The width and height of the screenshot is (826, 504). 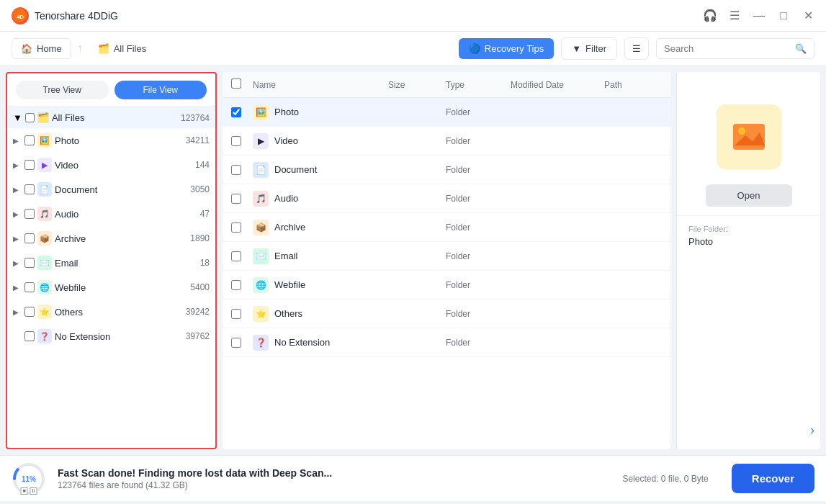 I want to click on file-row: ✉️ Email Folder, so click(x=446, y=256).